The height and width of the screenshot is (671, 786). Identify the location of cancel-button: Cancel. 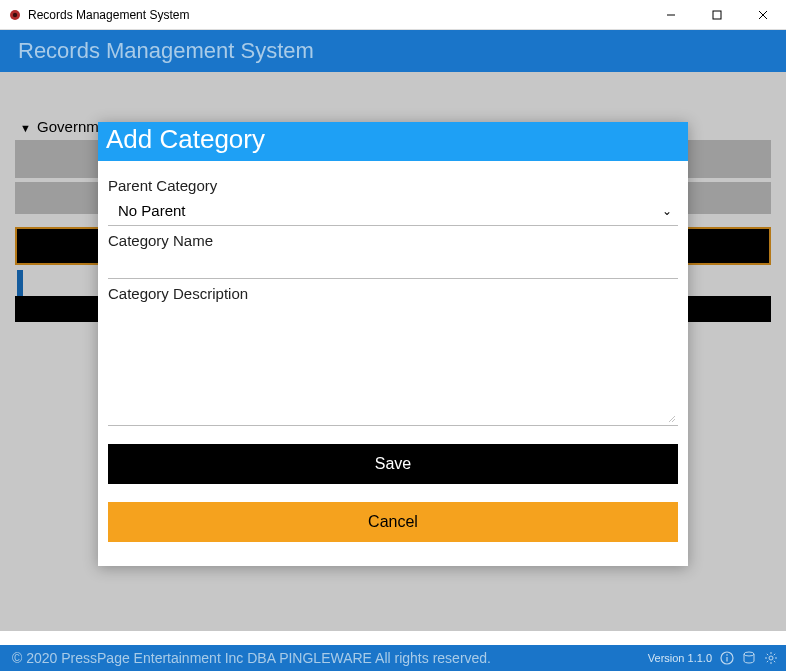
(393, 522).